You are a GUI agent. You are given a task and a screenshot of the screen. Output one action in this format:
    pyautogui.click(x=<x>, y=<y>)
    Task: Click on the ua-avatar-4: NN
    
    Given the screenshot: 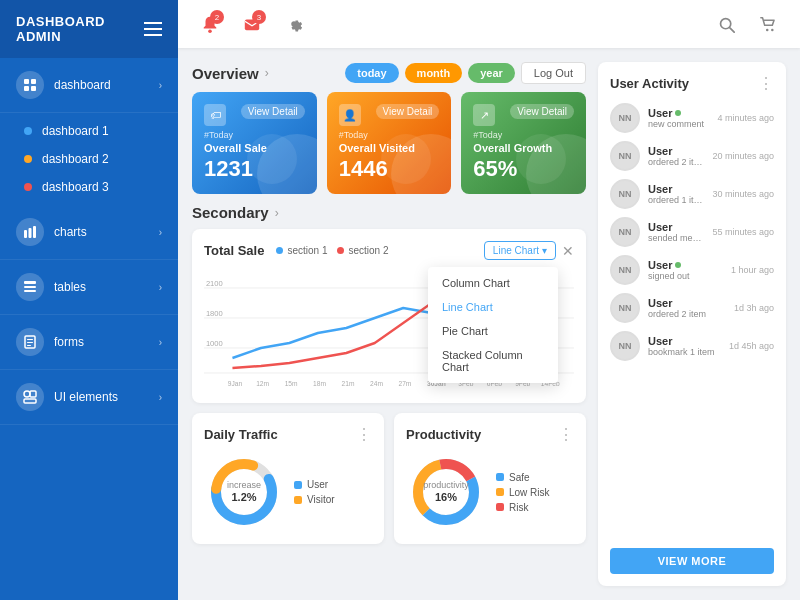 What is the action you would take?
    pyautogui.click(x=625, y=232)
    